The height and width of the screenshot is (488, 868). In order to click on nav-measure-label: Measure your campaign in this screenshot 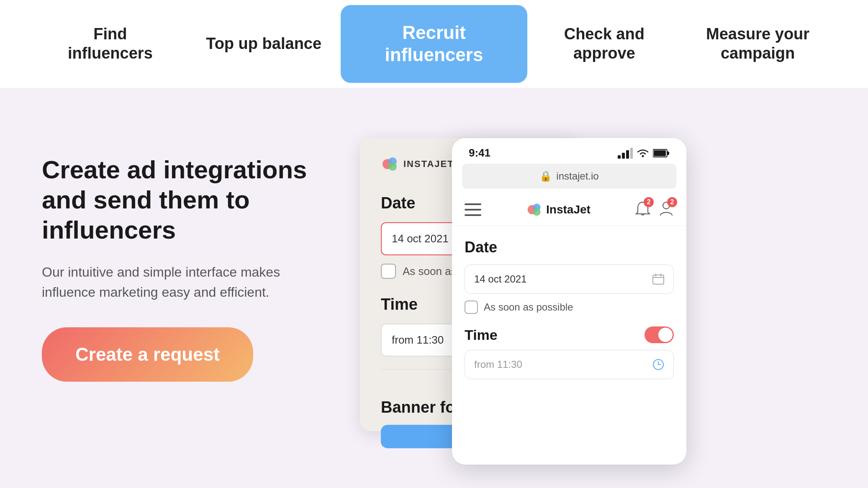, I will do `click(758, 44)`.